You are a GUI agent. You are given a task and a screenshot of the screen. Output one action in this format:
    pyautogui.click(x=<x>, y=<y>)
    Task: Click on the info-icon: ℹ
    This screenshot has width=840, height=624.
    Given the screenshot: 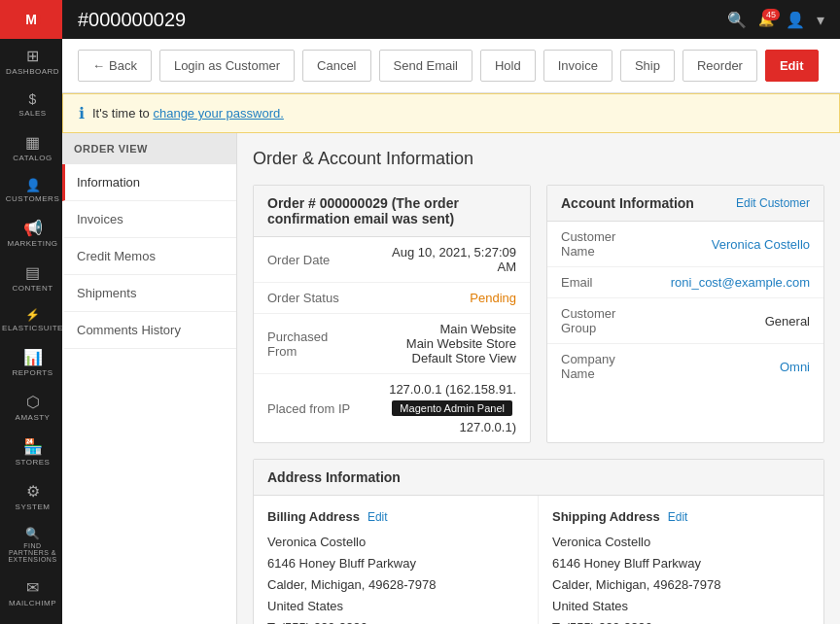 What is the action you would take?
    pyautogui.click(x=82, y=113)
    